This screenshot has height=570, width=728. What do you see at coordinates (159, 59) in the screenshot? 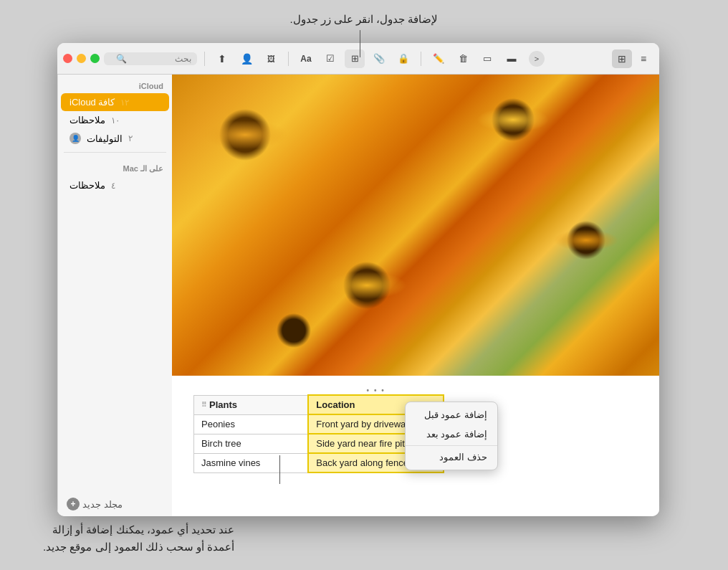
I see `search-input` at bounding box center [159, 59].